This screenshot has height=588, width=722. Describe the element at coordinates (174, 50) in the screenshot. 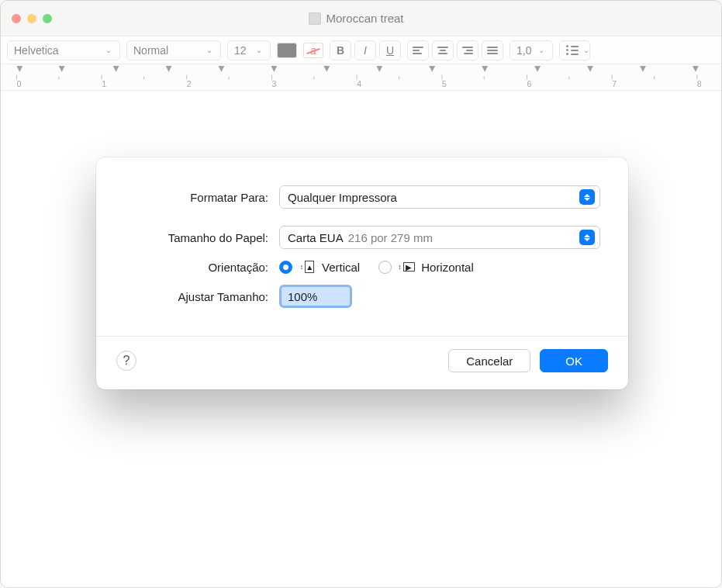

I see `font-style-select: Normal ⌄` at that location.